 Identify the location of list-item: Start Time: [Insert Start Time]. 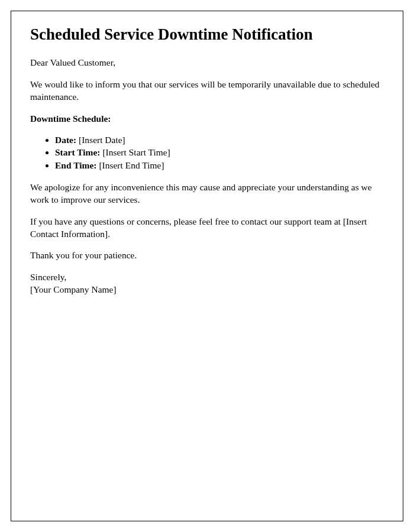
(219, 153).